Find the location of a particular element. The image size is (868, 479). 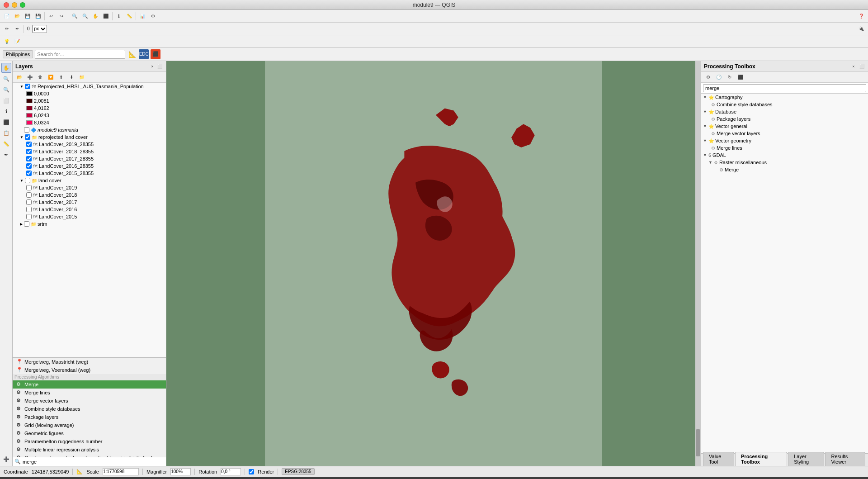

zoom-in-tool: 🔍 is located at coordinates (6, 79).